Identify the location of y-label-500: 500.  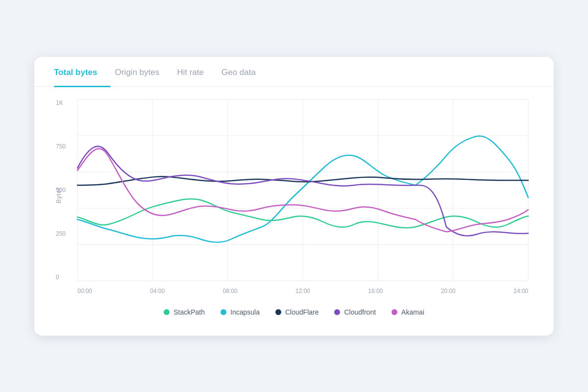
(61, 190).